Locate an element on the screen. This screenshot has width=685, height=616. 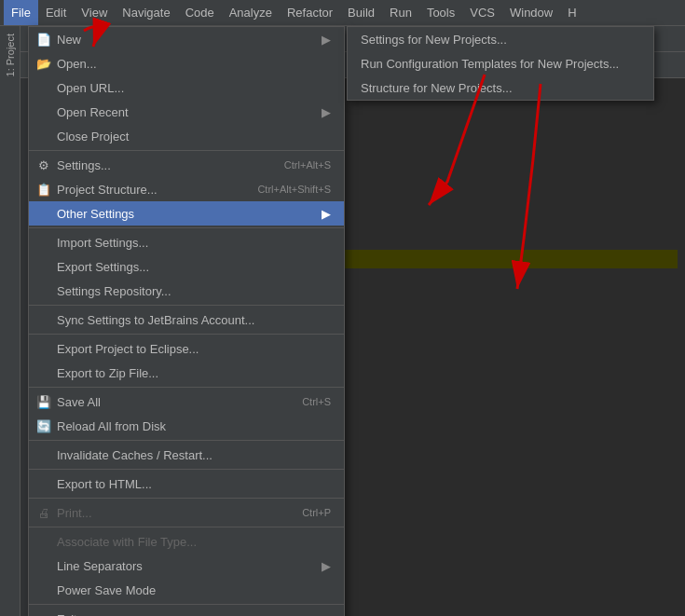
menu-item-export-eclipse: Export Project to Eclipse... is located at coordinates (186, 349).